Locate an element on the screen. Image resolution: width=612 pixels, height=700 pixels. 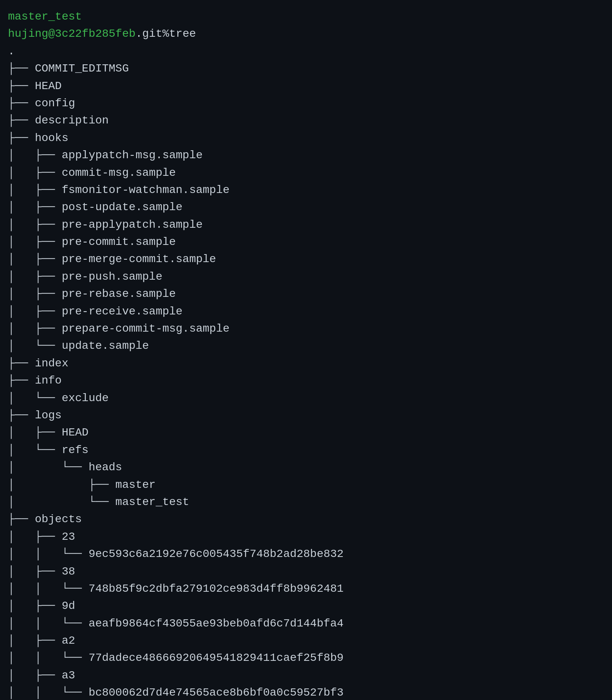
user-host-text: hujing@3c22fb285feb is located at coordinates (72, 34).